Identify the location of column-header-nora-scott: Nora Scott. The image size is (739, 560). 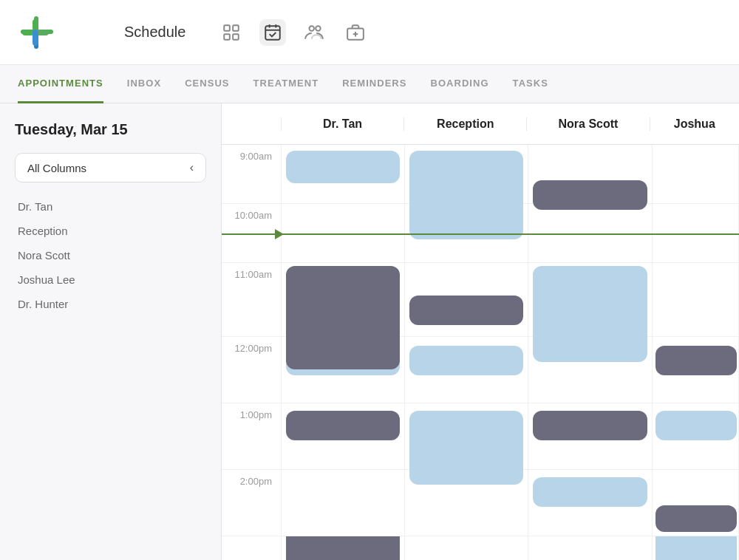
(588, 124).